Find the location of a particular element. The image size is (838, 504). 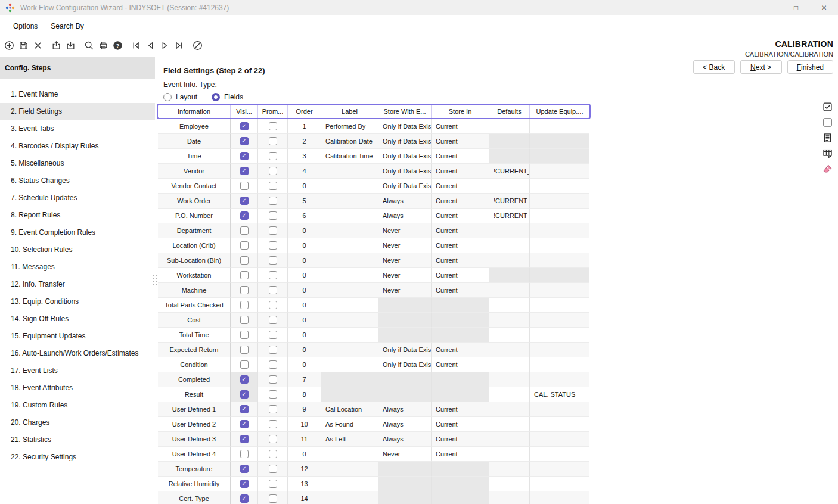

sidebar-item-21: 21. Statistics is located at coordinates (77, 440).